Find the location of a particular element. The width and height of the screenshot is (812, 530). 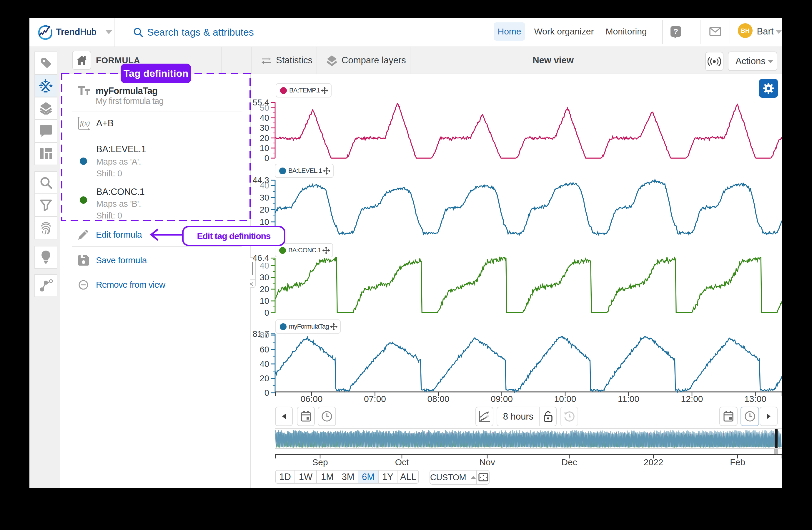

svg-text: f(x) is located at coordinates (85, 123).